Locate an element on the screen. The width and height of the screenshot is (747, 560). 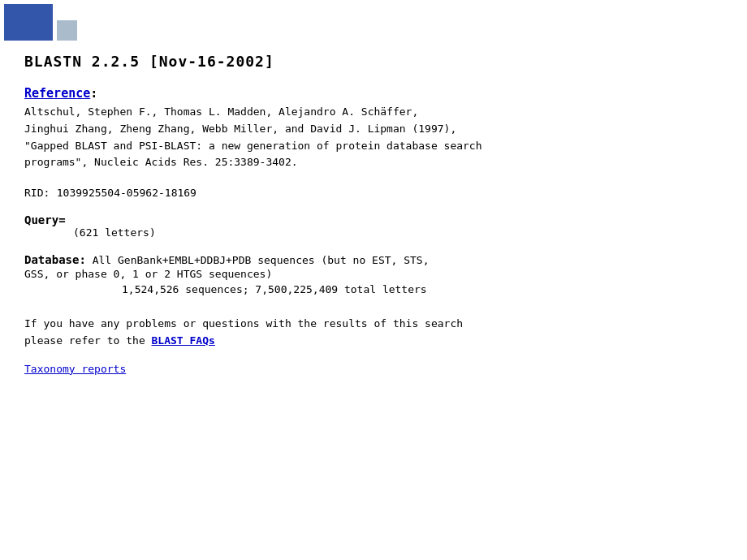
problems-text-line2: please refer to the BLAST FAQs is located at coordinates (374, 341).